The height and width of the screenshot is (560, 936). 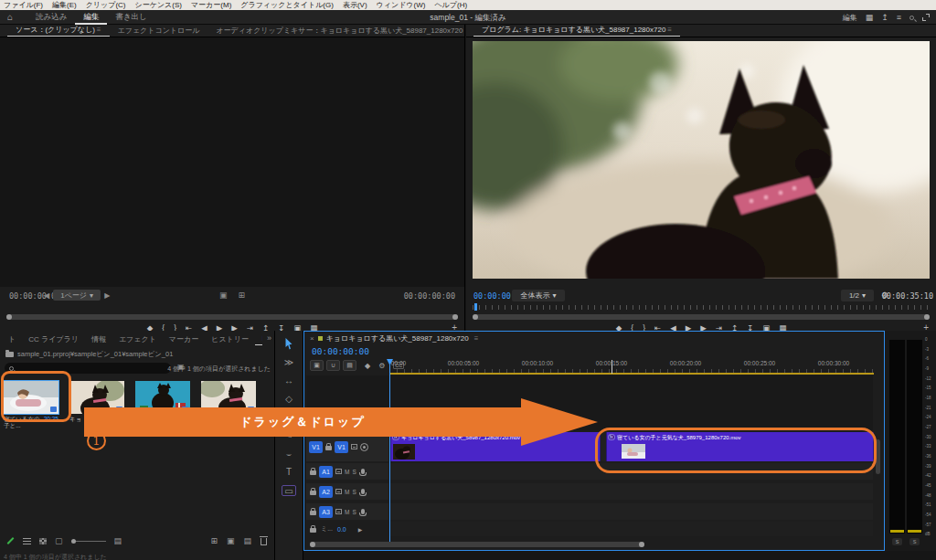 I want to click on grid-overlay-icon: ⊞, so click(x=242, y=295).